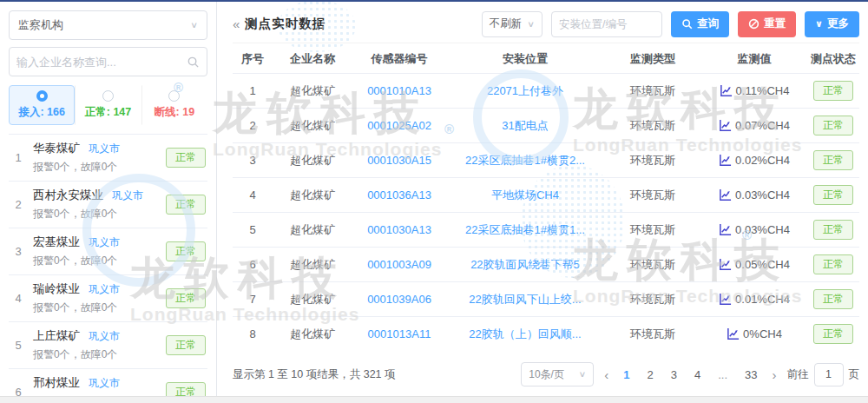 This screenshot has width=868, height=403. What do you see at coordinates (42, 105) in the screenshot?
I see `stat-connected: 接入: 166` at bounding box center [42, 105].